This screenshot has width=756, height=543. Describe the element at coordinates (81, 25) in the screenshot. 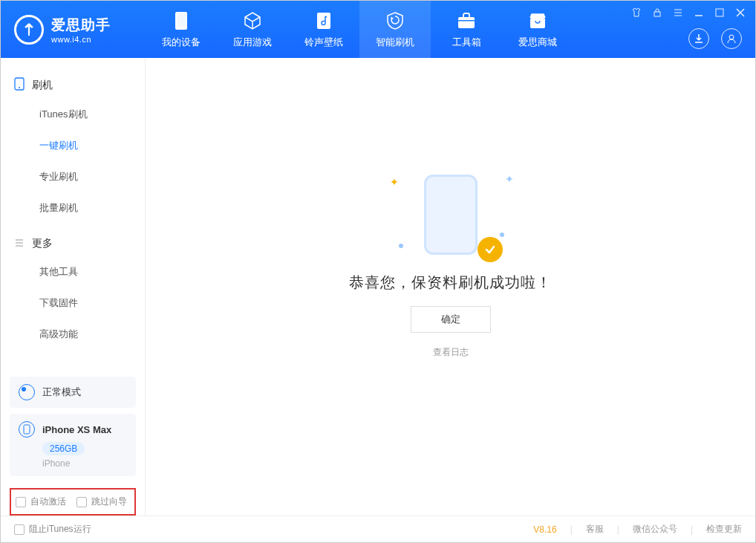

I see `app-title: 爱思助手` at that location.